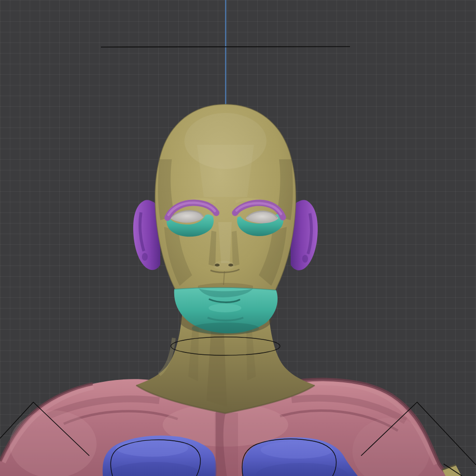  What do you see at coordinates (225, 47) in the screenshot?
I see `horizontal-reference-line` at bounding box center [225, 47].